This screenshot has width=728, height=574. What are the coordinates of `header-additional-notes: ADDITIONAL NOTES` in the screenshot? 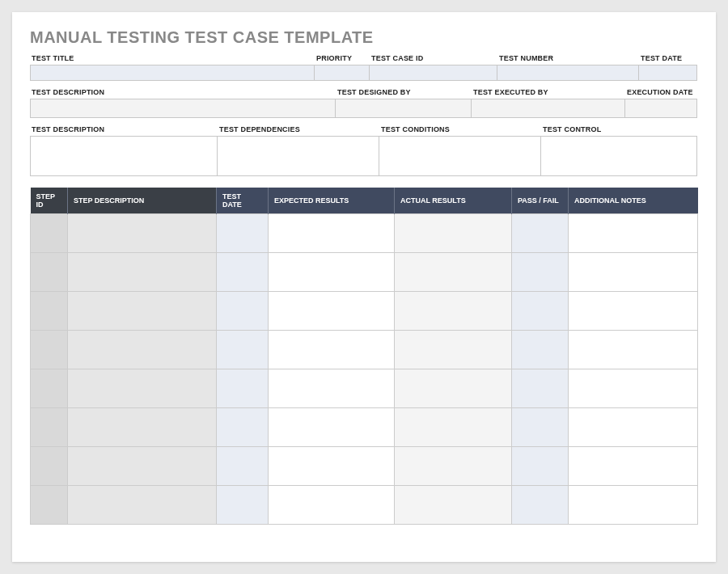 It's located at (633, 200).